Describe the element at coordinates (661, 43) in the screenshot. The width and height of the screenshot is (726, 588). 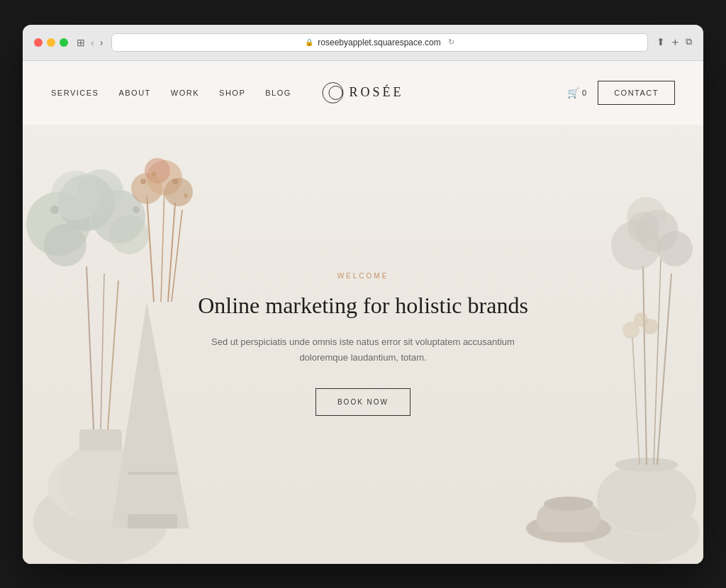
I see `share-icon: ⬆` at that location.